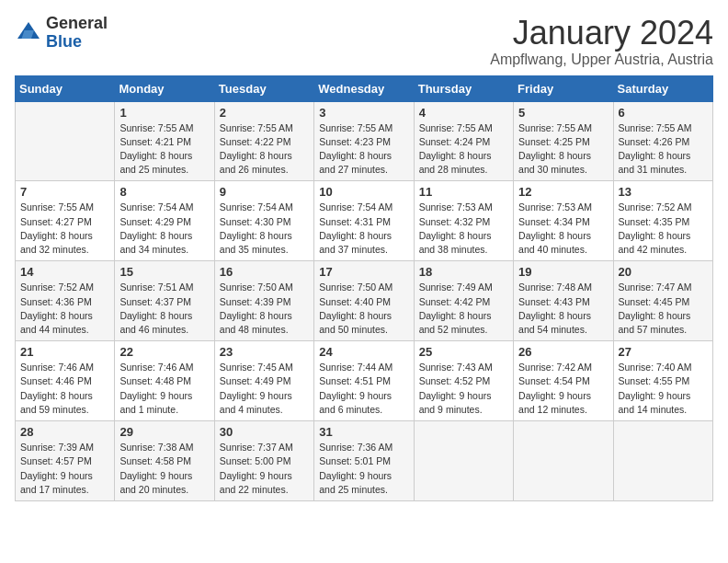  Describe the element at coordinates (264, 142) in the screenshot. I see `calendar-cell: 2Sunrise: 7:55 AMSunset: 4:22 PMDaylight…` at that location.